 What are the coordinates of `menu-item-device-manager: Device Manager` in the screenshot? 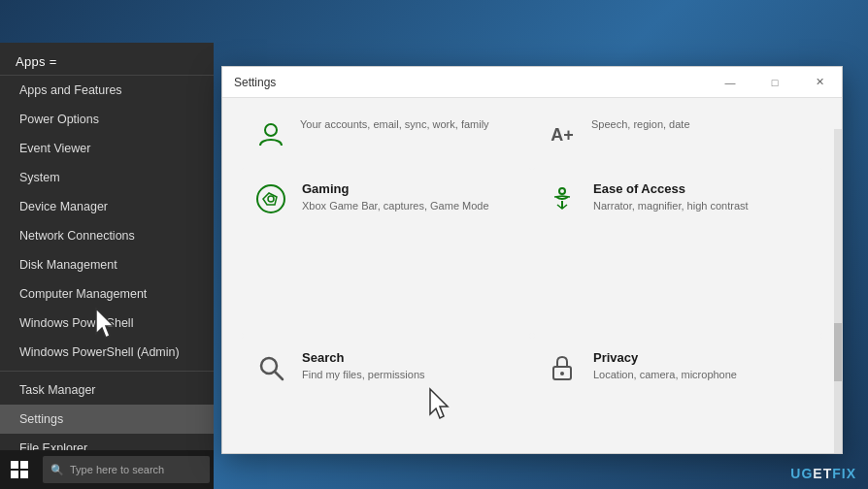 It's located at (107, 207).